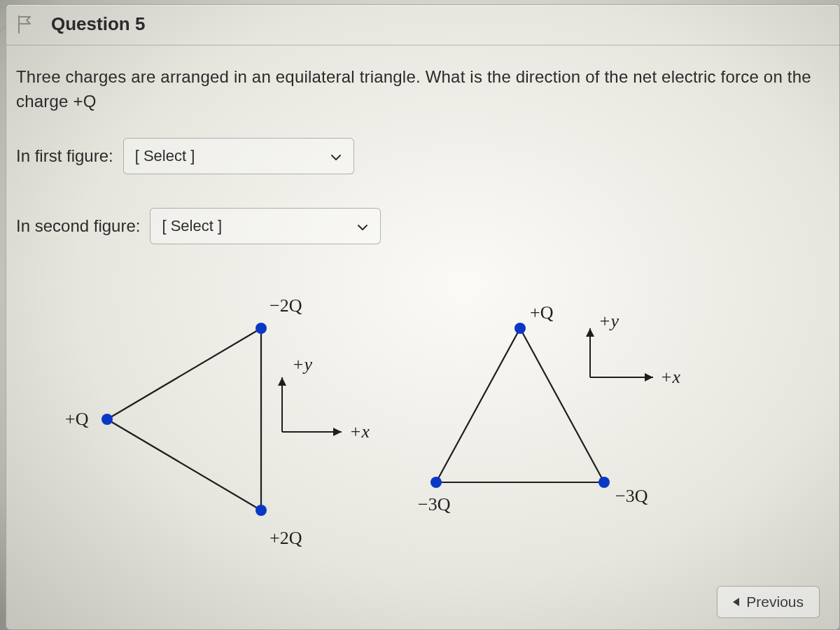 This screenshot has width=840, height=630. Describe the element at coordinates (671, 377) in the screenshot. I see `fig2-axis-x-label: +x` at that location.